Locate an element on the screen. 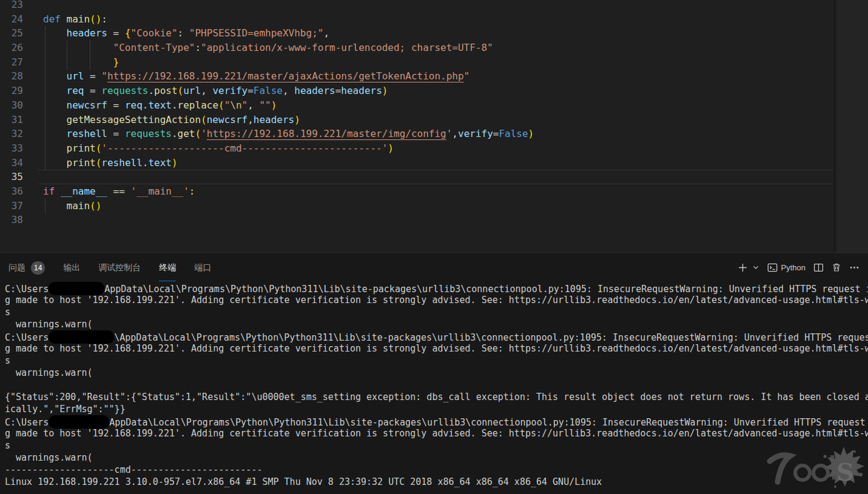  code-line: reshell = requests.get('https://192.168.… is located at coordinates (438, 134).